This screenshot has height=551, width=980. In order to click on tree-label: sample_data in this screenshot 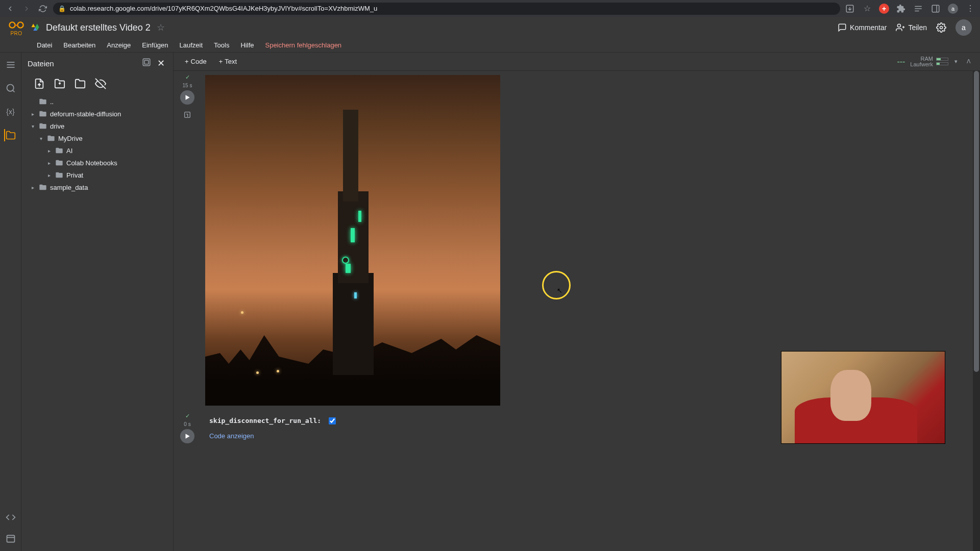, I will do `click(69, 188)`.